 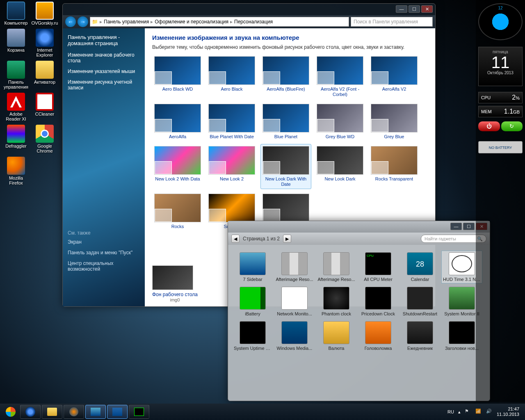 What do you see at coordinates (45, 73) in the screenshot?
I see `desktop-icon: Активатор` at bounding box center [45, 73].